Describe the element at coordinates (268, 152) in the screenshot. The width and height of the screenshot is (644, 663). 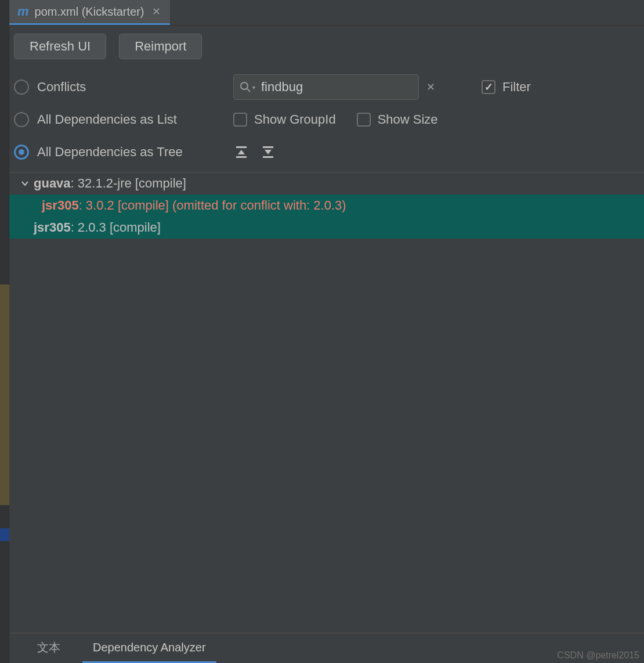
I see `collapse-all-icon` at that location.